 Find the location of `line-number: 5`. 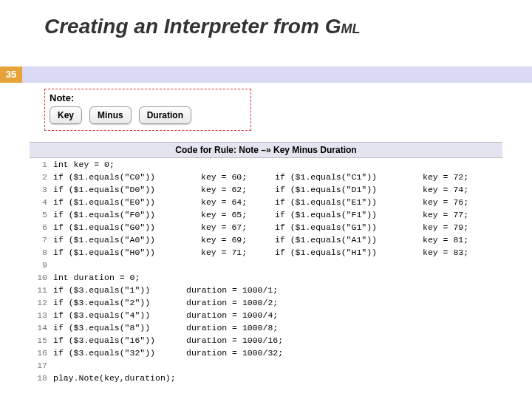

line-number: 5 is located at coordinates (41, 214).